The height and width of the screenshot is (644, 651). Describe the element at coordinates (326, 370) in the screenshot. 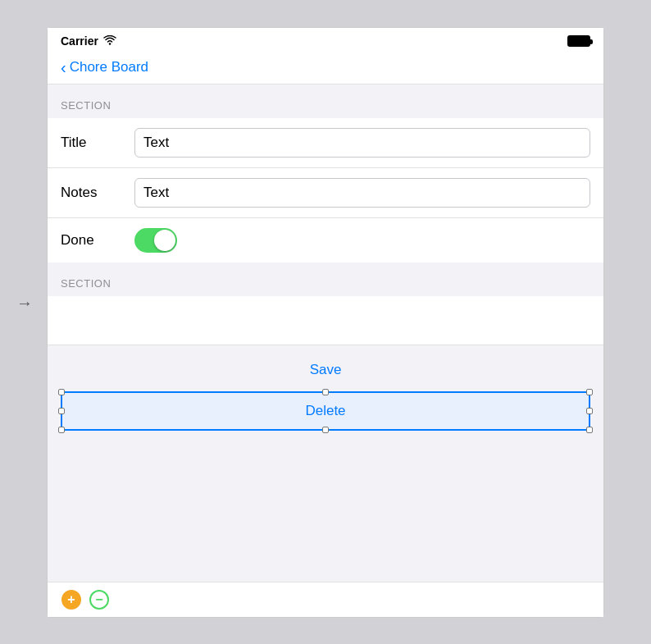

I see `save-button: Save` at that location.